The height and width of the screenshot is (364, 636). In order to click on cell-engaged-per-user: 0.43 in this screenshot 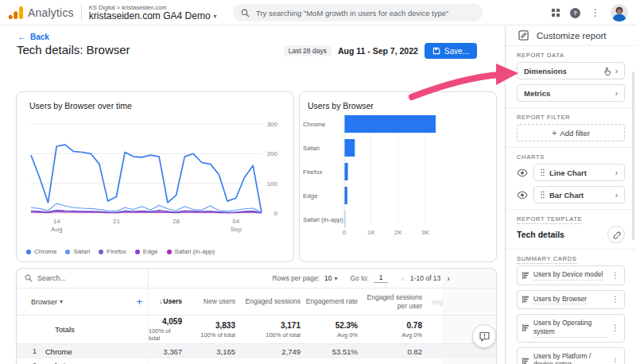, I will do `click(391, 361)`.